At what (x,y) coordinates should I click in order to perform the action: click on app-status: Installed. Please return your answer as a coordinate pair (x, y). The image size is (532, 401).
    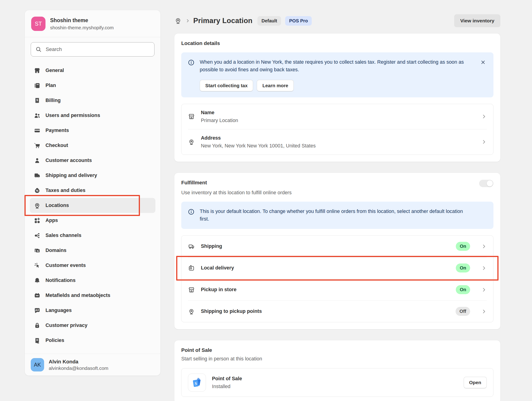
    Looking at the image, I should click on (227, 387).